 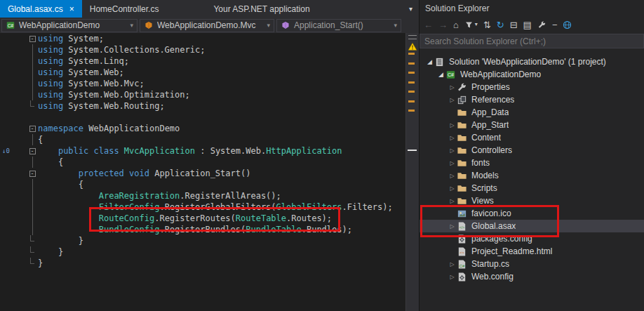 I want to click on tree-item-packages-config: packages.config, so click(x=532, y=239).